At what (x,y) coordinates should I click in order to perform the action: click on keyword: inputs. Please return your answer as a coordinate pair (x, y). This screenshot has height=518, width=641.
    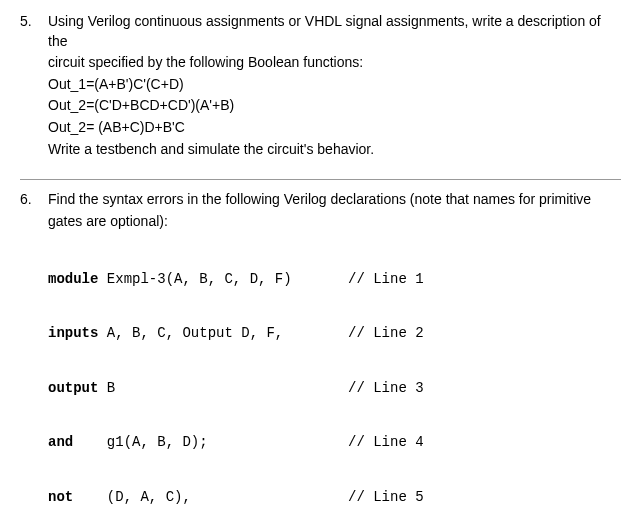
    Looking at the image, I should click on (73, 333).